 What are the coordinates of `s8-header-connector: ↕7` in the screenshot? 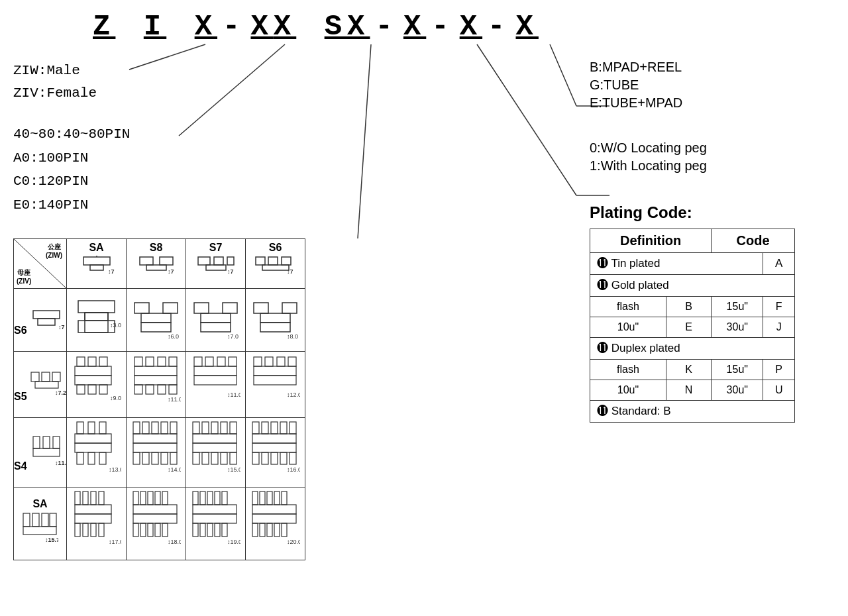 It's located at (156, 269).